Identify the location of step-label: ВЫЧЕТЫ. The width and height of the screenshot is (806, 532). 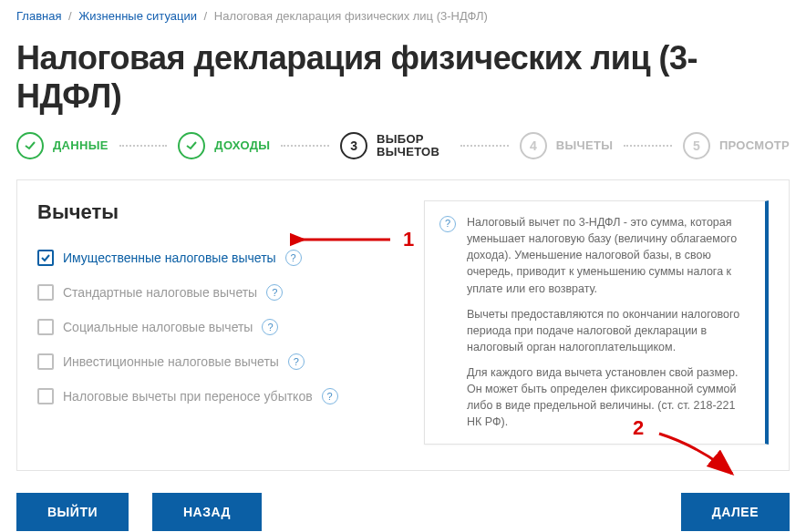
(584, 146).